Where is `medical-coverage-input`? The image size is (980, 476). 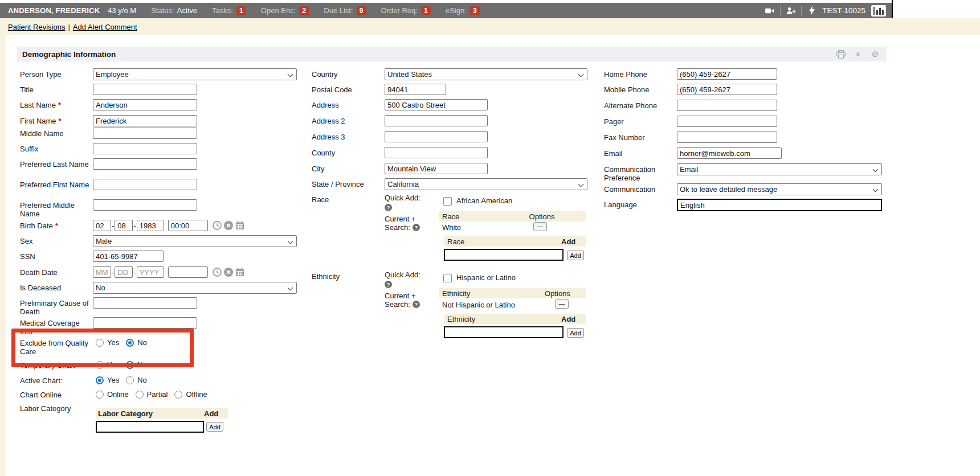 medical-coverage-input is located at coordinates (145, 323).